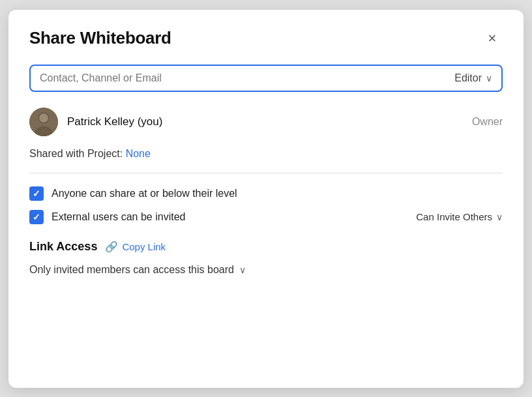 This screenshot has height=397, width=532. What do you see at coordinates (143, 246) in the screenshot?
I see `copy-link-label: Copy Link` at bounding box center [143, 246].